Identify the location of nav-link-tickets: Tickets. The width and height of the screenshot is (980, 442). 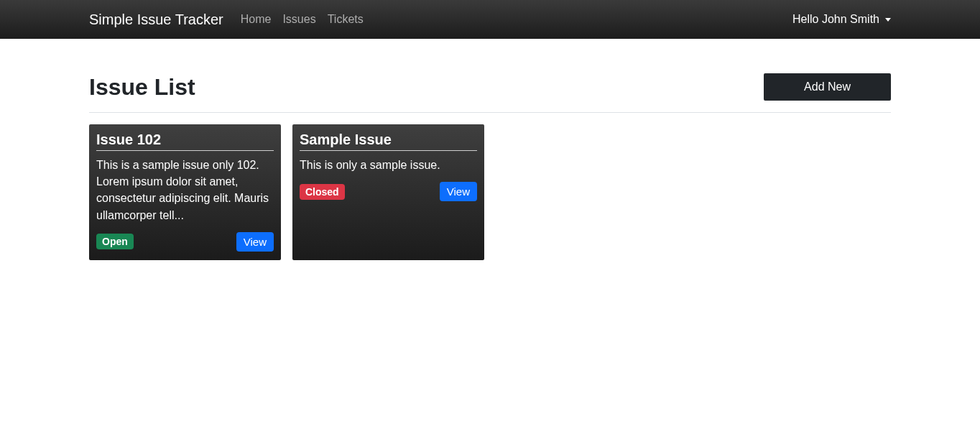
(346, 19).